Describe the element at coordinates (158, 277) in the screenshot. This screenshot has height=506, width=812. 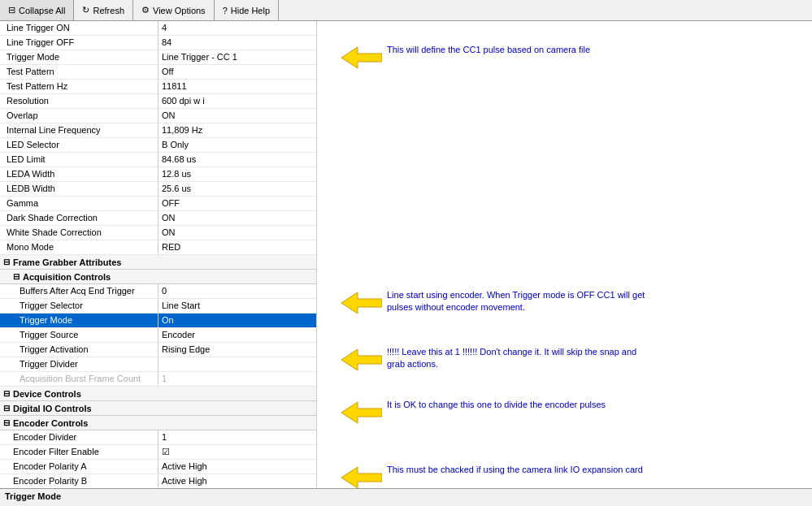
I see `section-header: ⊟Acquisition Controls` at that location.